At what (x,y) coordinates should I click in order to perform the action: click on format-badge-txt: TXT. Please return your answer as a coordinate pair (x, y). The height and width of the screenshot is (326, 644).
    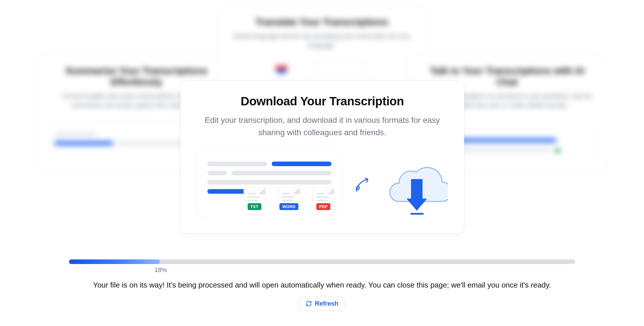
    Looking at the image, I should click on (254, 207).